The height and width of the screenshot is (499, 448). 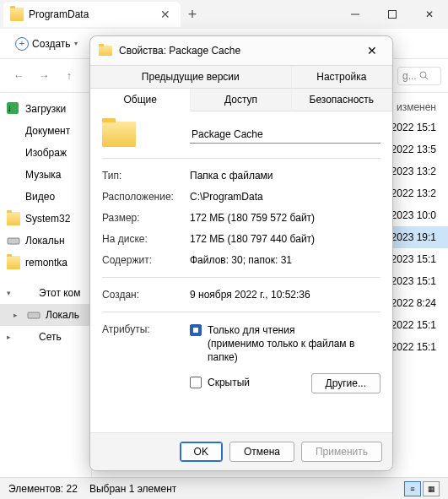 I want to click on sidebar-item-local-disk: Локальн, so click(x=46, y=241).